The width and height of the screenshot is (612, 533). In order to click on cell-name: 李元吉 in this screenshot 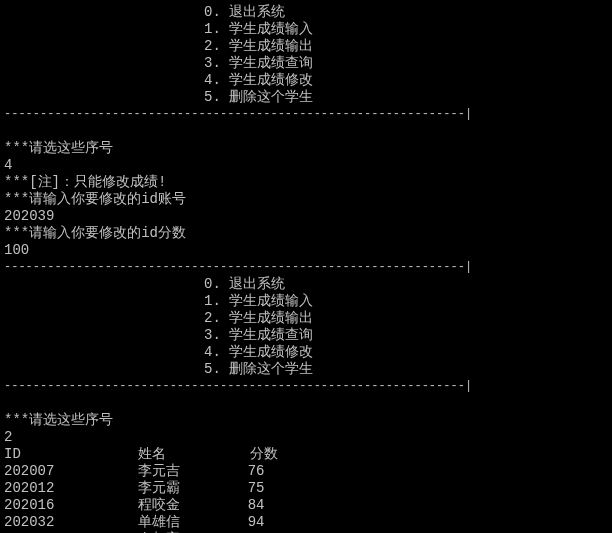, I will do `click(192, 471)`.